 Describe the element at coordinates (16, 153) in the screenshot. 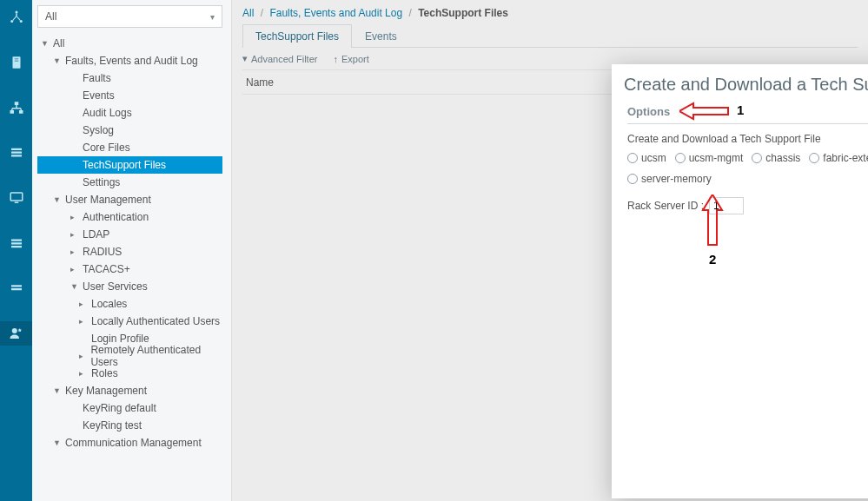

I see `rail-item-san` at that location.